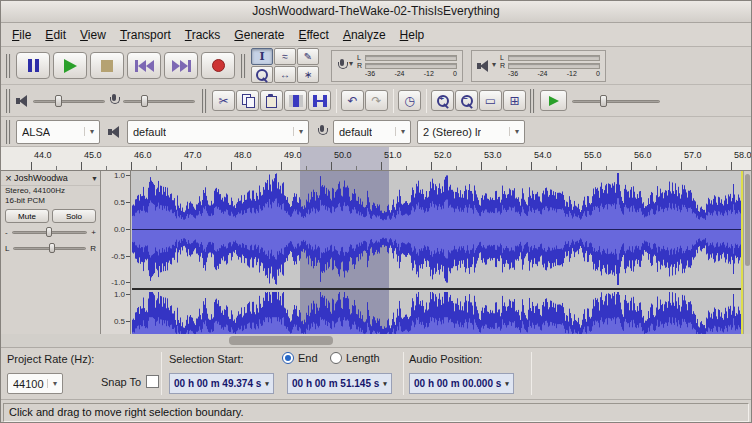 This screenshot has height=423, width=752. I want to click on zoom-out-button: −, so click(466, 100).